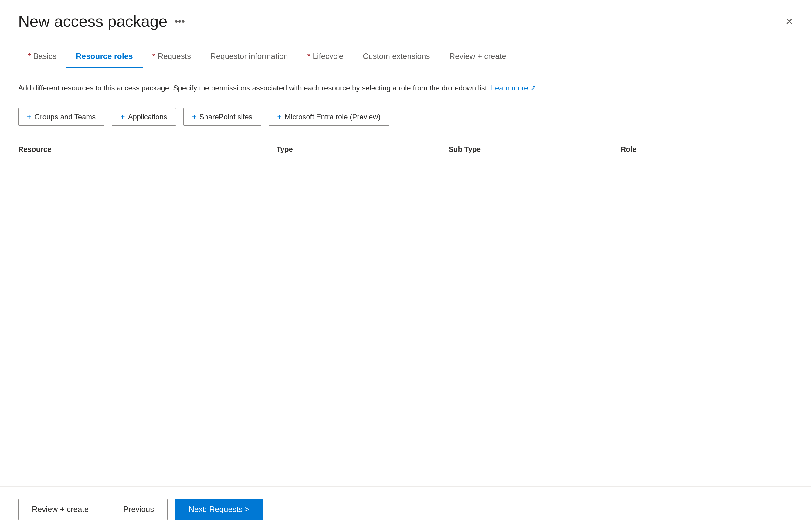 This screenshot has width=811, height=532. Describe the element at coordinates (514, 88) in the screenshot. I see `learn-more-link: Learn more ↗` at that location.